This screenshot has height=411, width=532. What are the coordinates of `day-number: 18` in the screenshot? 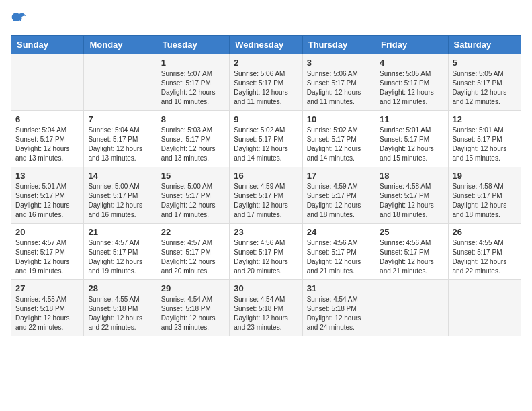 It's located at (411, 176).